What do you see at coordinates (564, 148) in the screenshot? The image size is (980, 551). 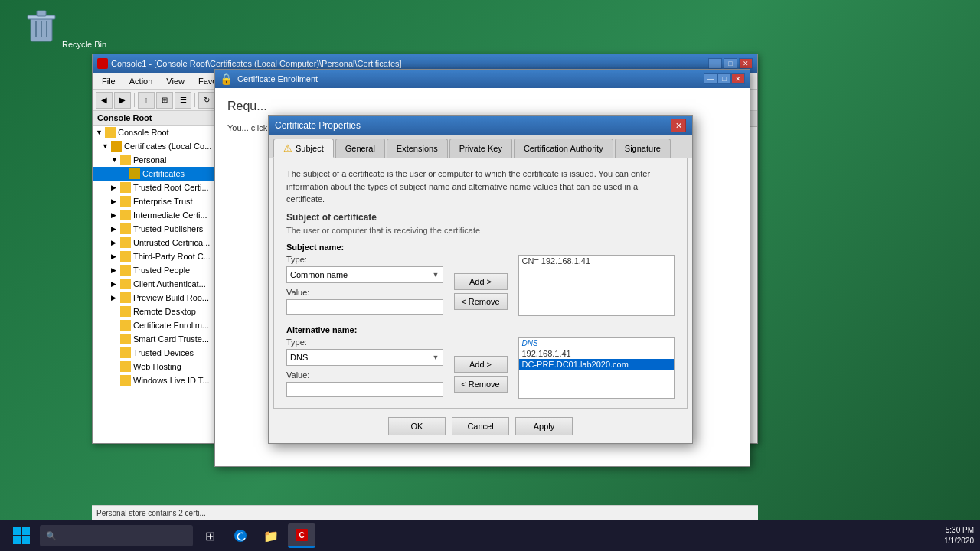 I see `tab-certification-authority: Certification Authority` at bounding box center [564, 148].